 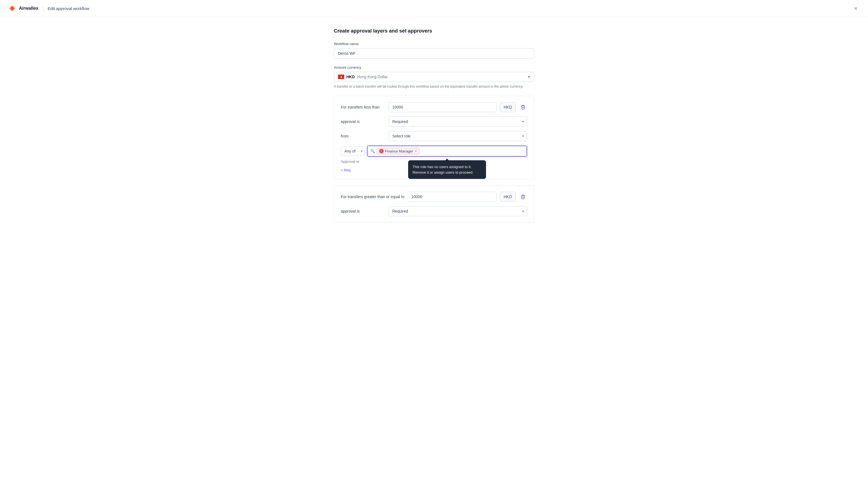 What do you see at coordinates (434, 122) in the screenshot?
I see `rule1-approval-row: approval is Required Not Required ▾` at bounding box center [434, 122].